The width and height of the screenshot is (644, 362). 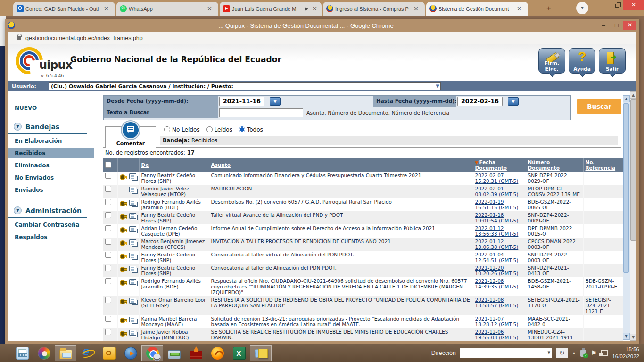 What do you see at coordinates (53, 165) in the screenshot?
I see `sidebar-item-eliminados: Eliminados` at bounding box center [53, 165].